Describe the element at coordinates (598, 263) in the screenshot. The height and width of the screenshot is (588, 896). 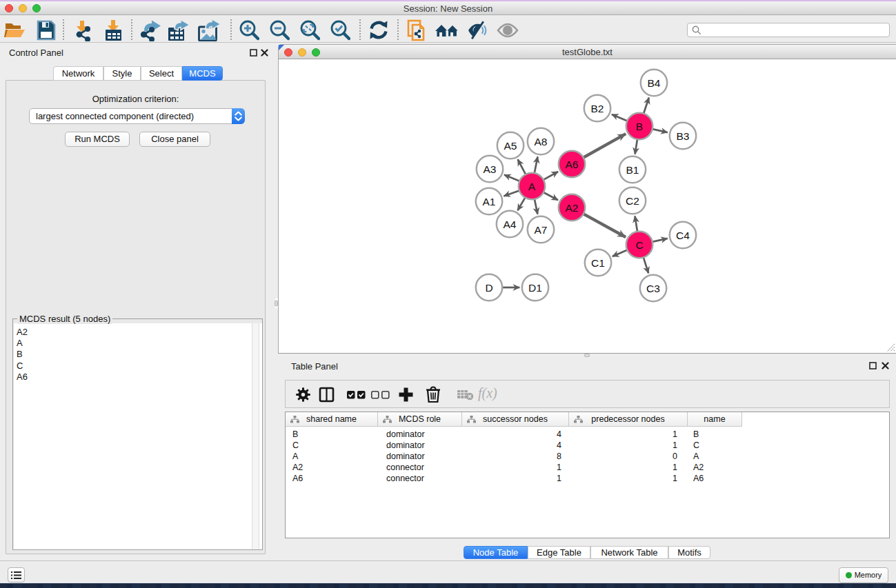
I see `svg-text: C1` at that location.